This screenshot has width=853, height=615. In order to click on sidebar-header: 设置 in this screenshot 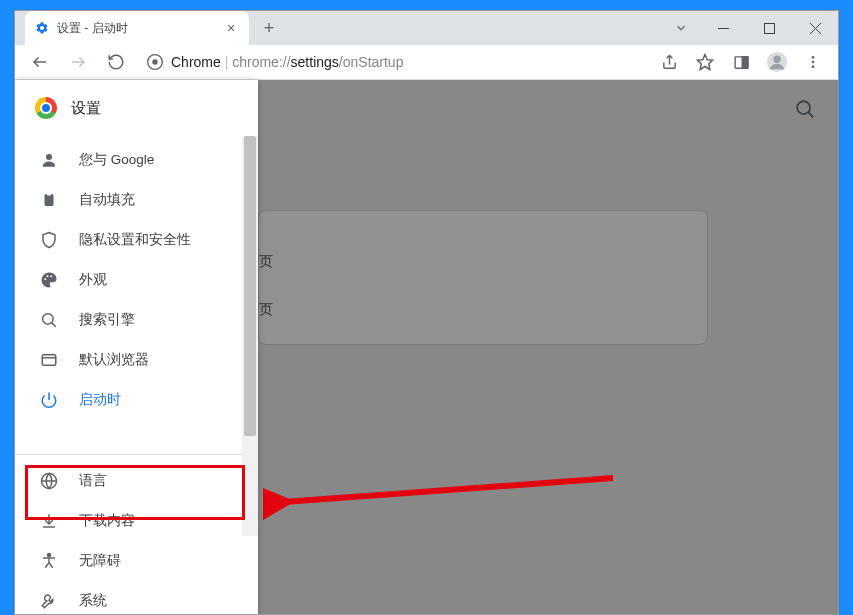, I will do `click(136, 108)`.